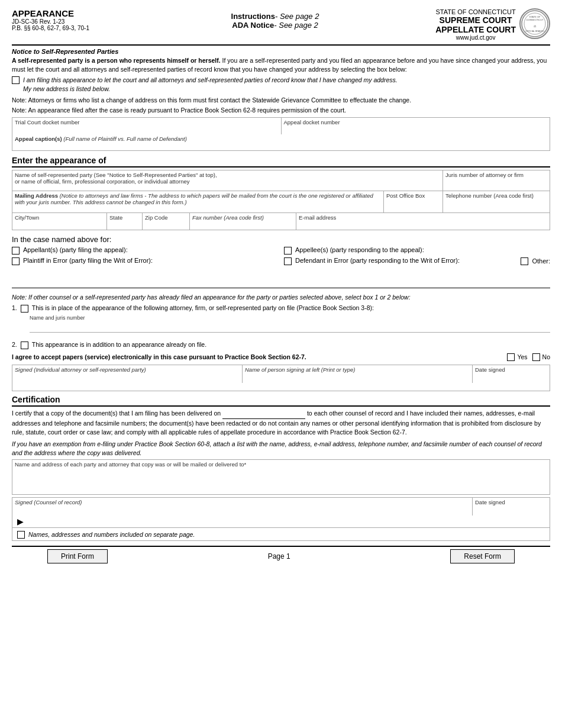  Describe the element at coordinates (535, 261) in the screenshot. I see `other-item: Other:` at that location.